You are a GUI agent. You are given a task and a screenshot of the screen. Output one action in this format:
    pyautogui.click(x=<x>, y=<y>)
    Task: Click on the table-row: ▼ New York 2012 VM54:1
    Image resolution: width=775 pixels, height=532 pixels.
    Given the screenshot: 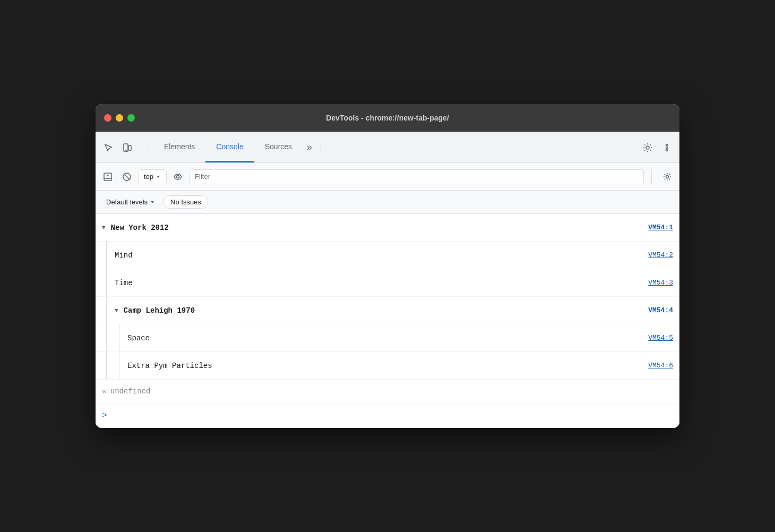 What is the action you would take?
    pyautogui.click(x=388, y=228)
    